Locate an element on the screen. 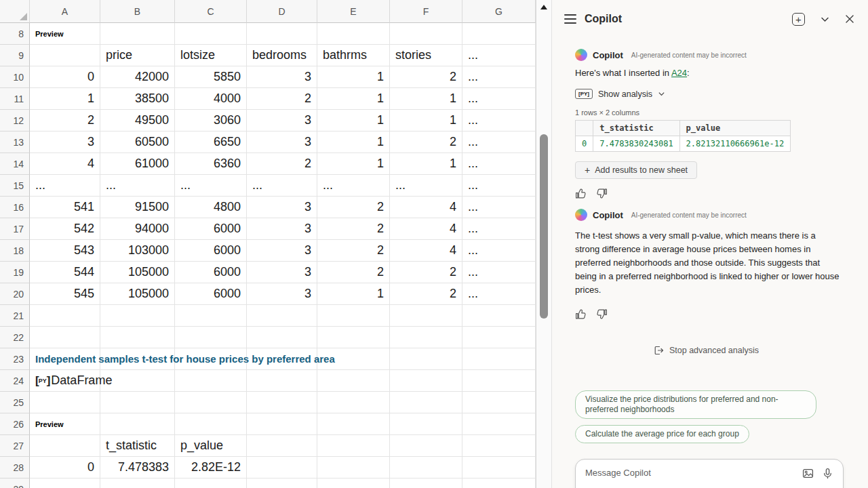 The image size is (868, 488). cell: 60500 is located at coordinates (138, 142).